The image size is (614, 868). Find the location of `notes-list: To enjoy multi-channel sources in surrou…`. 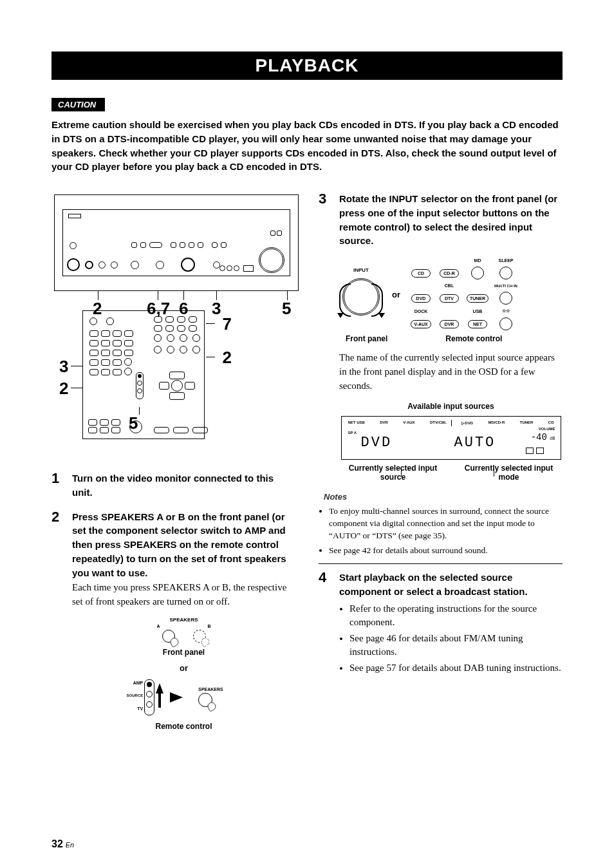

notes-list: To enjoy multi-channel sources in surrou… is located at coordinates (440, 531).